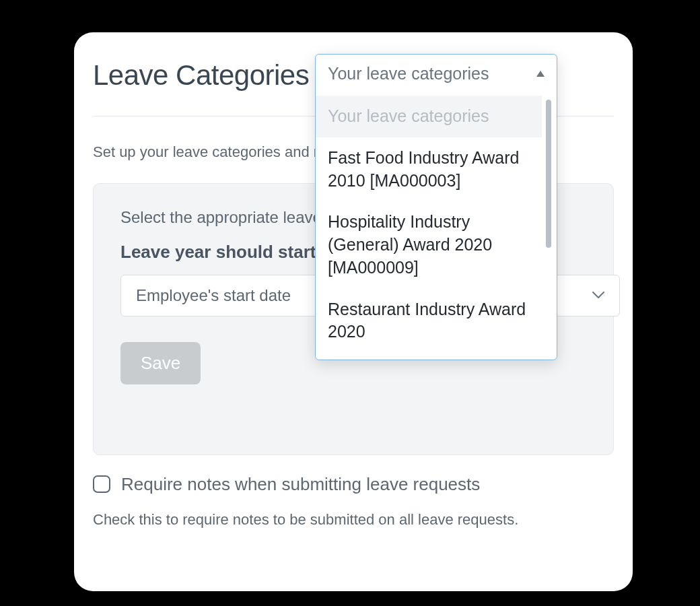  Describe the element at coordinates (409, 74) in the screenshot. I see `dropdown-selected-label: Your leave categories` at that location.